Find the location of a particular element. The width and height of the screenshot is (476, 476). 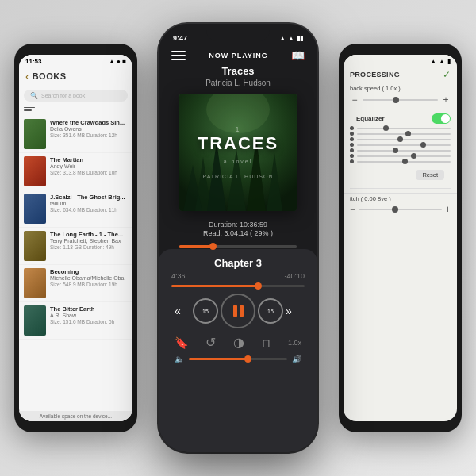

pitch-track is located at coordinates (400, 209).